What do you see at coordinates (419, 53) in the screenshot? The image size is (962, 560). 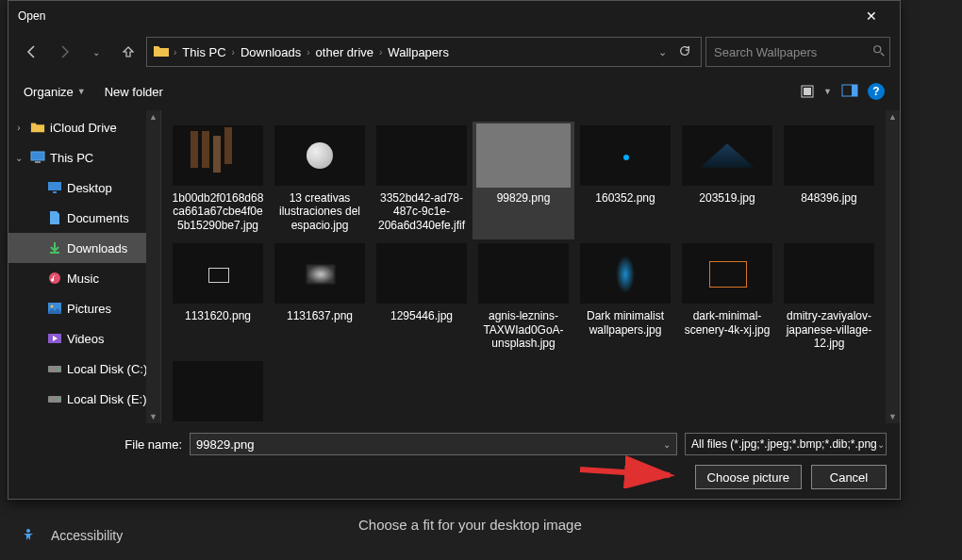 I see `breadcrumb-item: Wallpapers` at bounding box center [419, 53].